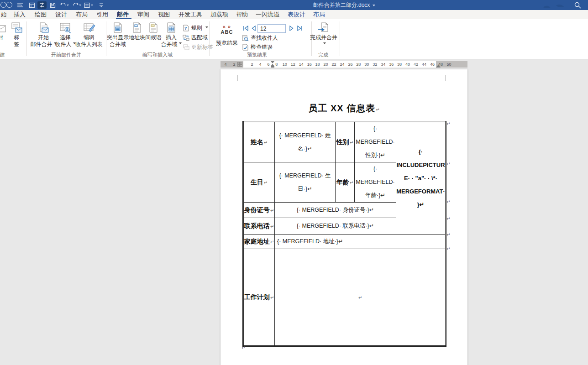  What do you see at coordinates (101, 5) in the screenshot?
I see `more-commands-icon` at bounding box center [101, 5].